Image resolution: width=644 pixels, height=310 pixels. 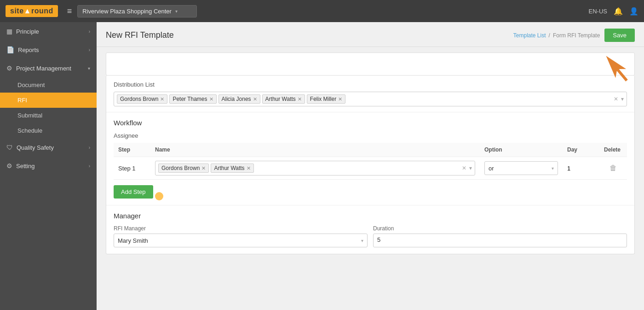 What do you see at coordinates (370, 123) in the screenshot?
I see `workflow-title: Workflow` at bounding box center [370, 123].